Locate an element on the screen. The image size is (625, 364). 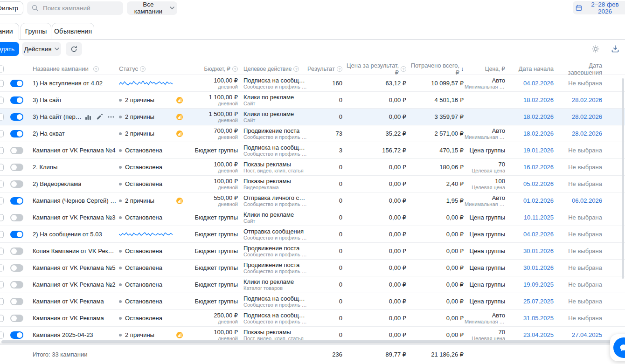
campaign-name: 3) На сайт is located at coordinates (47, 100).